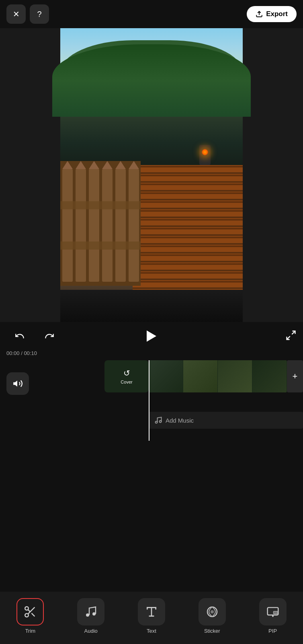 This screenshot has height=644, width=303. I want to click on help-button: ?, so click(39, 14).